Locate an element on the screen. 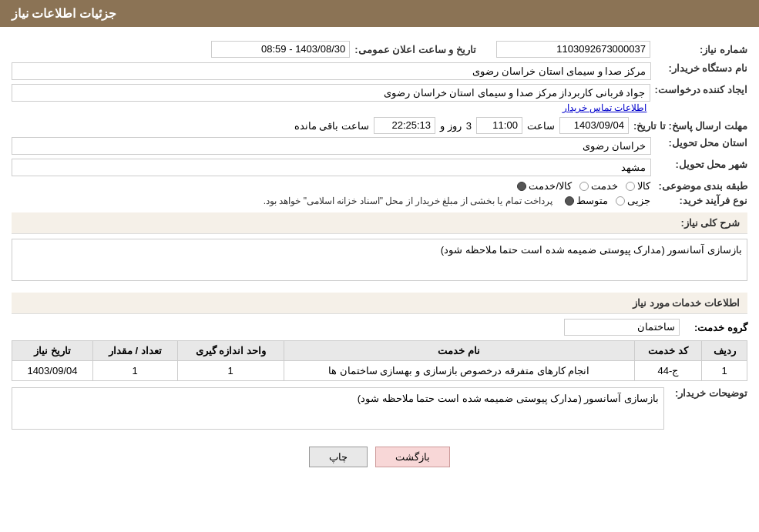  delivery-province-value-area: خراسان رضوی is located at coordinates (331, 146).